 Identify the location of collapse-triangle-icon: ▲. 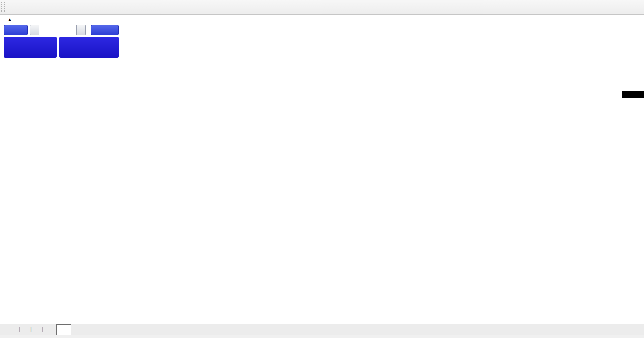
(10, 20).